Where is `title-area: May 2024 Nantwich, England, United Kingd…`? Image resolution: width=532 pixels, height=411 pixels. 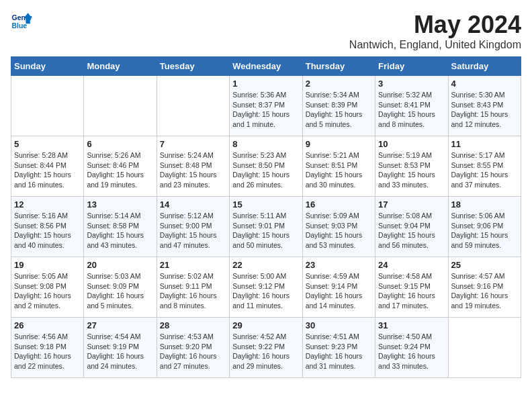
title-area: May 2024 Nantwich, England, United Kingd… is located at coordinates (435, 31).